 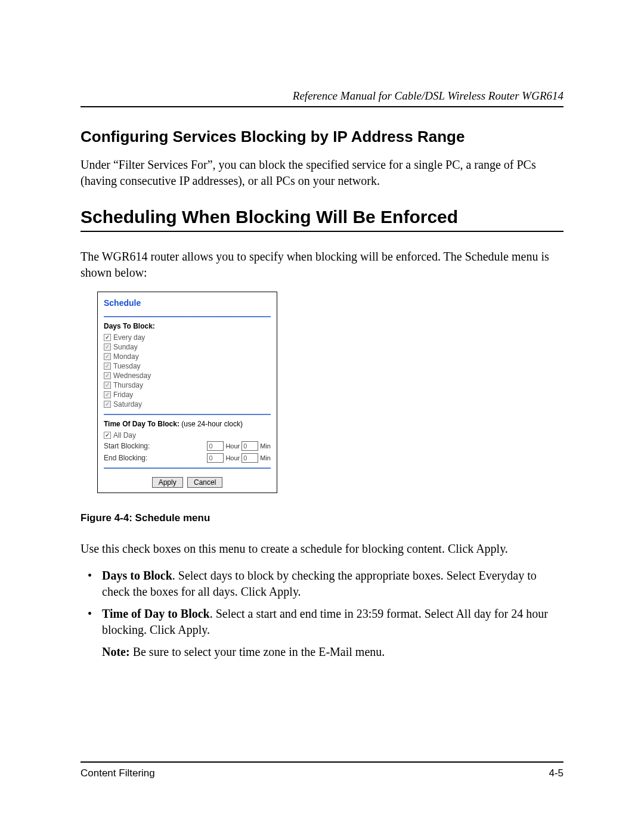 What do you see at coordinates (187, 326) in the screenshot?
I see `days-to-block-label: Days To Block:` at bounding box center [187, 326].